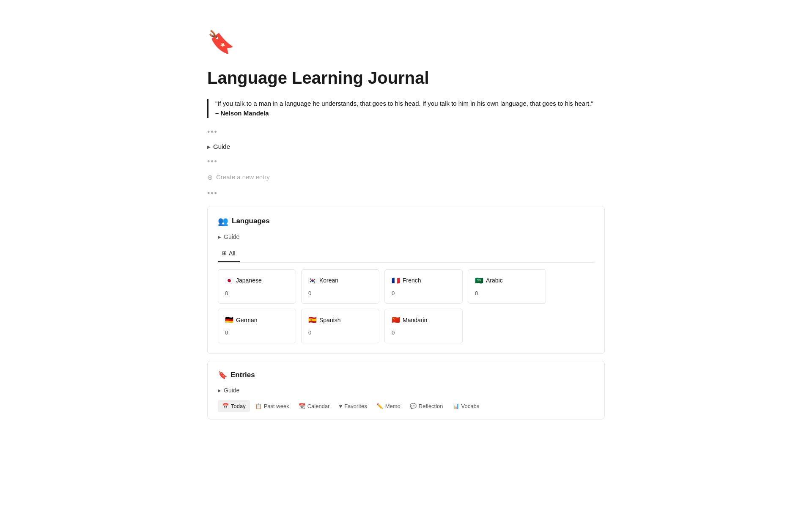 Image resolution: width=812 pixels, height=507 pixels. What do you see at coordinates (302, 406) in the screenshot?
I see `tab-icon-calendar: 📆` at bounding box center [302, 406].